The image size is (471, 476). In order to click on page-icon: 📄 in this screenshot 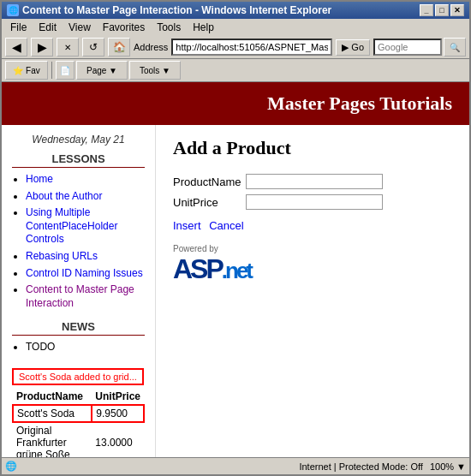, I will do `click(65, 70)`.